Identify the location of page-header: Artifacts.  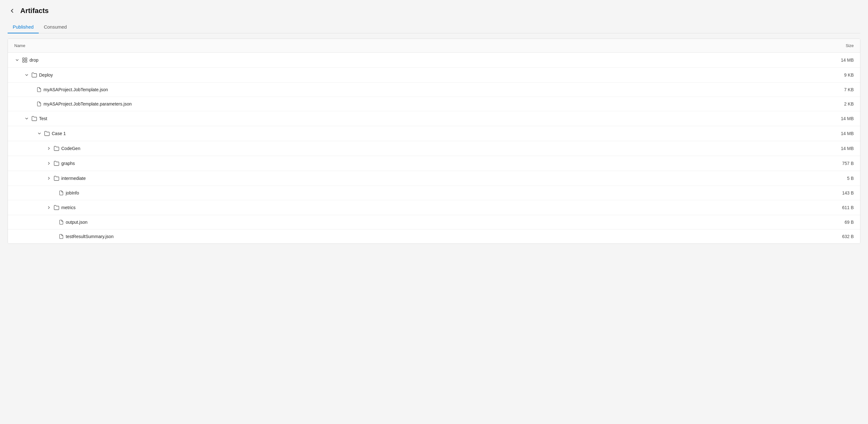
(434, 11).